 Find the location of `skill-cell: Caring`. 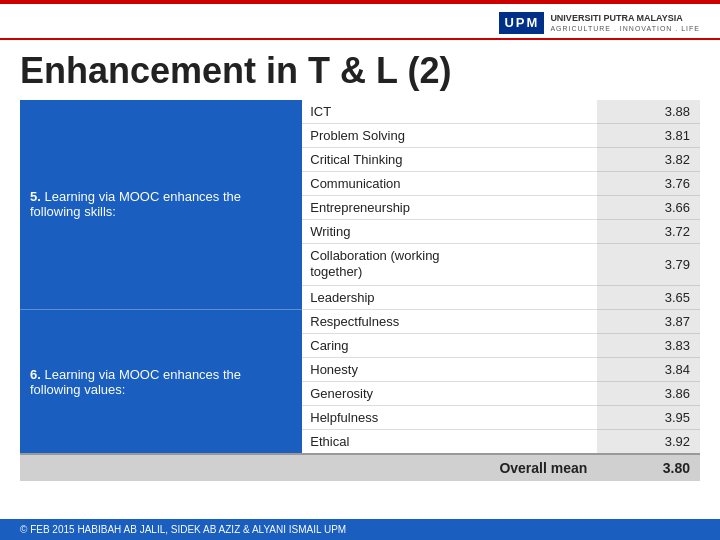

skill-cell: Caring is located at coordinates (450, 346).